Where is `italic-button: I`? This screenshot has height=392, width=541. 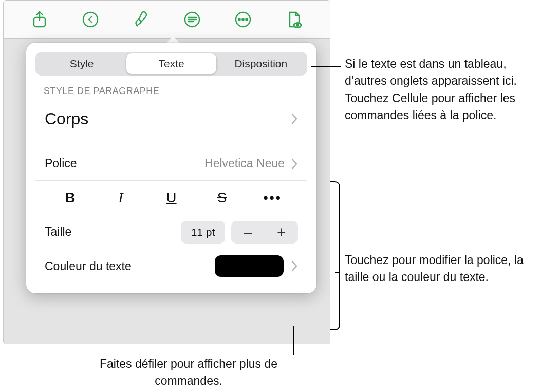 italic-button: I is located at coordinates (121, 198).